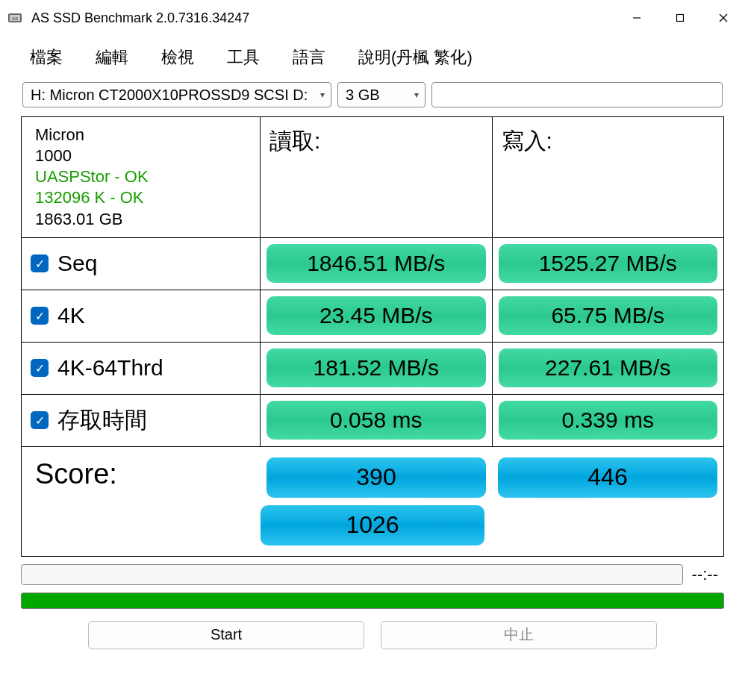  Describe the element at coordinates (309, 57) in the screenshot. I see `menu-language: 語言` at that location.